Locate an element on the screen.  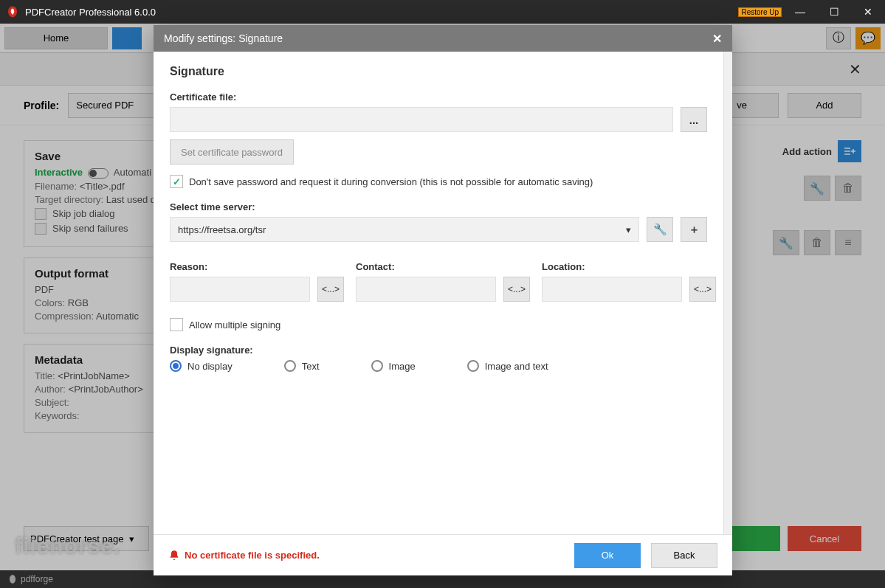
cert-file-input is located at coordinates (421, 120).